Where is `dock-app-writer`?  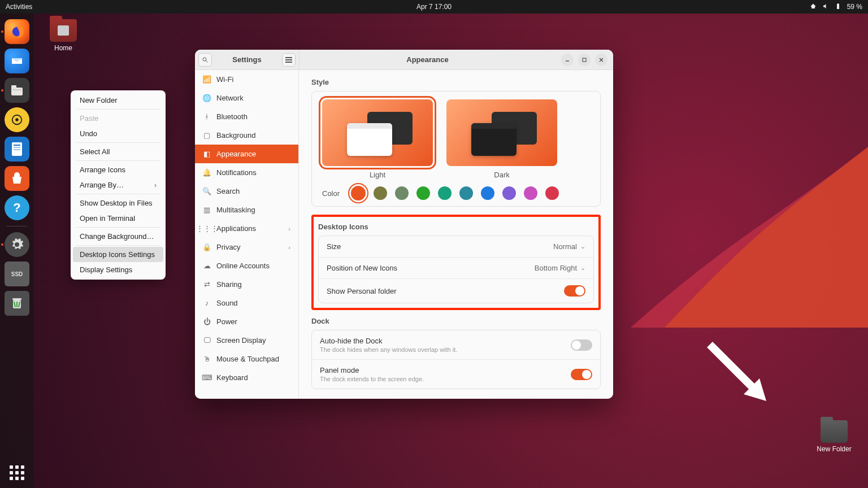 dock-app-writer is located at coordinates (17, 149).